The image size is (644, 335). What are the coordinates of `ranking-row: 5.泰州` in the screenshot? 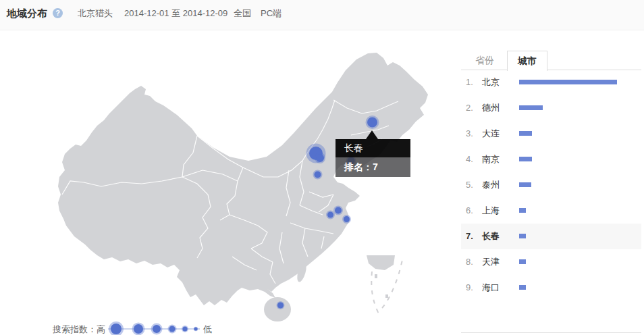 It's located at (551, 185).